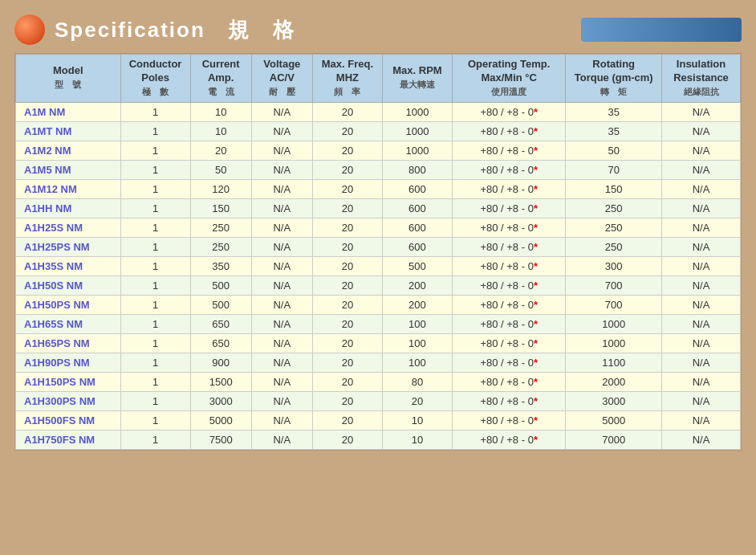 This screenshot has height=555, width=756. Describe the element at coordinates (417, 401) in the screenshot. I see `cell-rpm: 20` at that location.